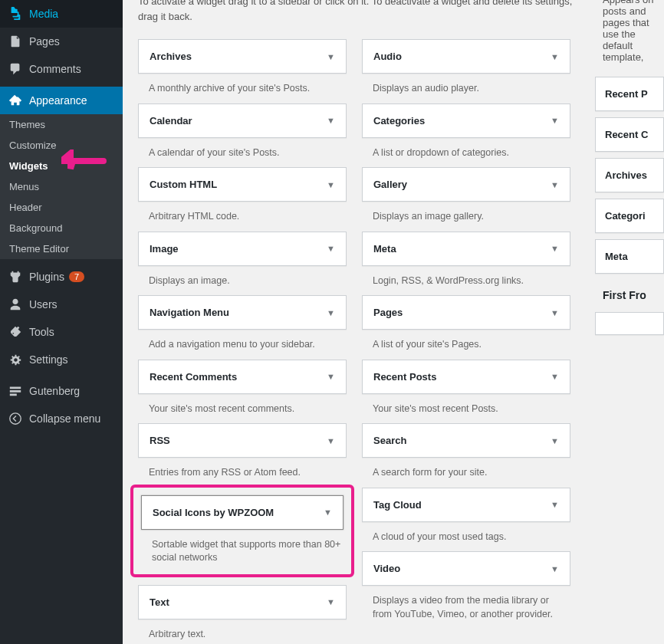 The width and height of the screenshot is (664, 644). I want to click on menu-label: Users, so click(43, 304).